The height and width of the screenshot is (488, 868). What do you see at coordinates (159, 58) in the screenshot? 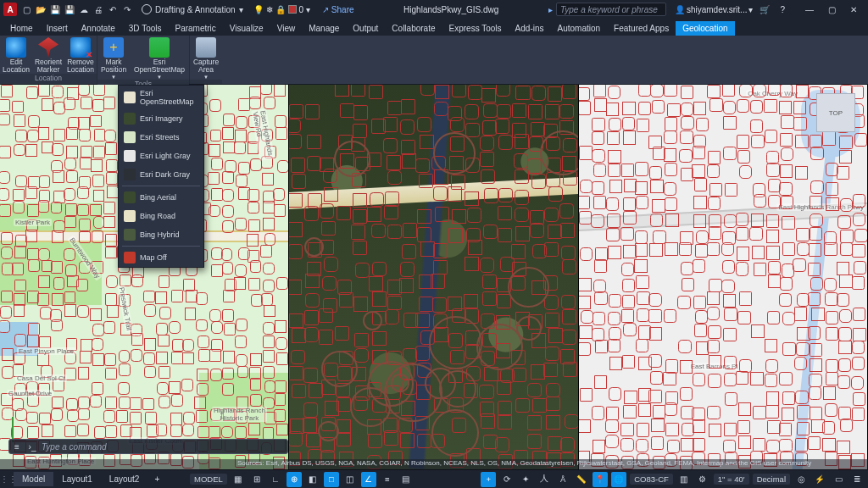
I see `map-provider-button: Esri OpenStreetMap▼` at bounding box center [159, 58].